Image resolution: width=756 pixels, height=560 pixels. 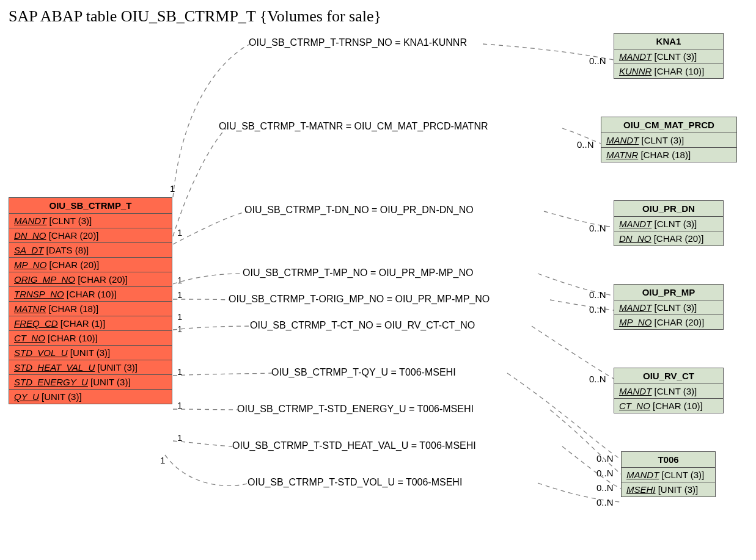 What do you see at coordinates (364, 373) in the screenshot?
I see `edge-label-7: OIU_SB_CTRMP_T-QY_U = T006-MSEHI` at bounding box center [364, 373].